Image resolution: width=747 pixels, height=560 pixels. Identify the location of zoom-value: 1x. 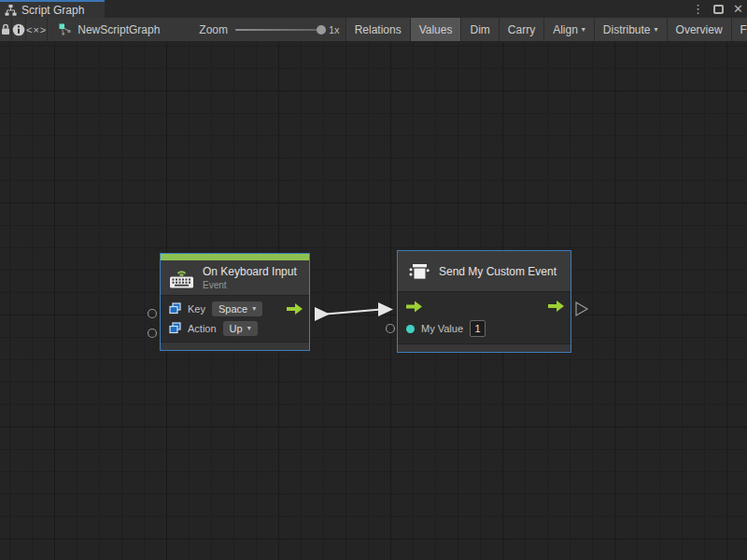
(334, 30).